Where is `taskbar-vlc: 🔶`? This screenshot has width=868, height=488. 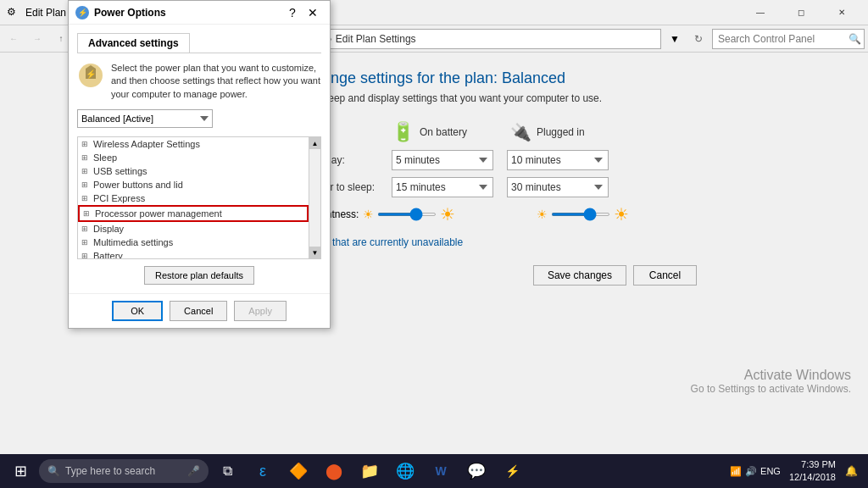 taskbar-vlc: 🔶 is located at coordinates (298, 471).